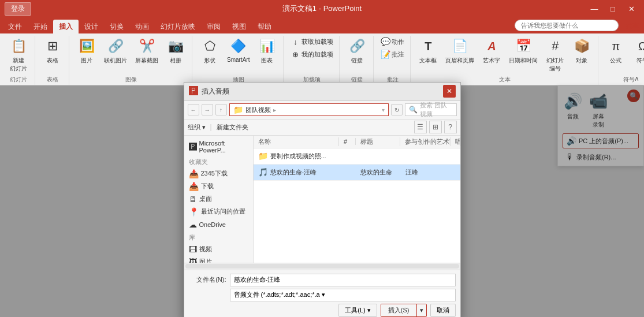 The width and height of the screenshot is (644, 317). What do you see at coordinates (414, 110) in the screenshot?
I see `search-icon: 🔍` at bounding box center [414, 110].